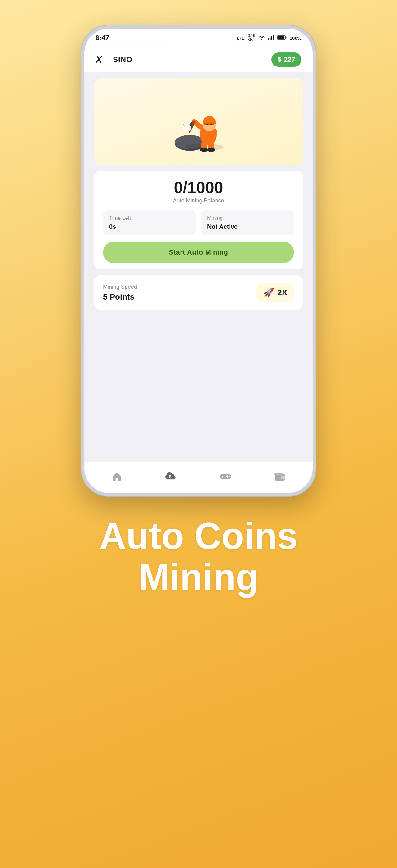 The image size is (397, 868). I want to click on mining-status-box: Mining Not Active, so click(247, 223).